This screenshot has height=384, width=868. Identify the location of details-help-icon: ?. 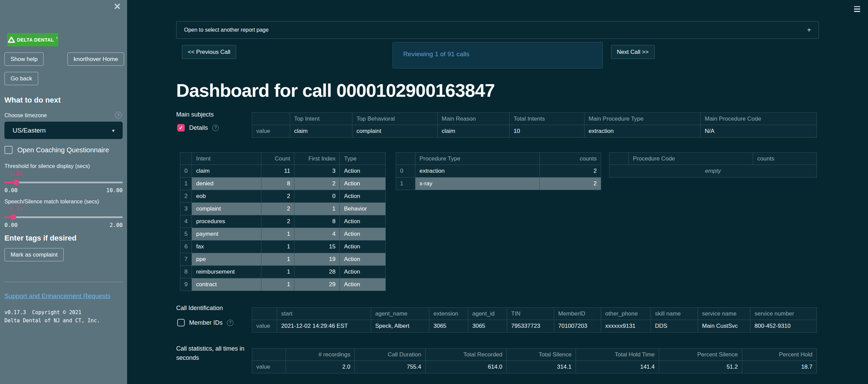
(215, 128).